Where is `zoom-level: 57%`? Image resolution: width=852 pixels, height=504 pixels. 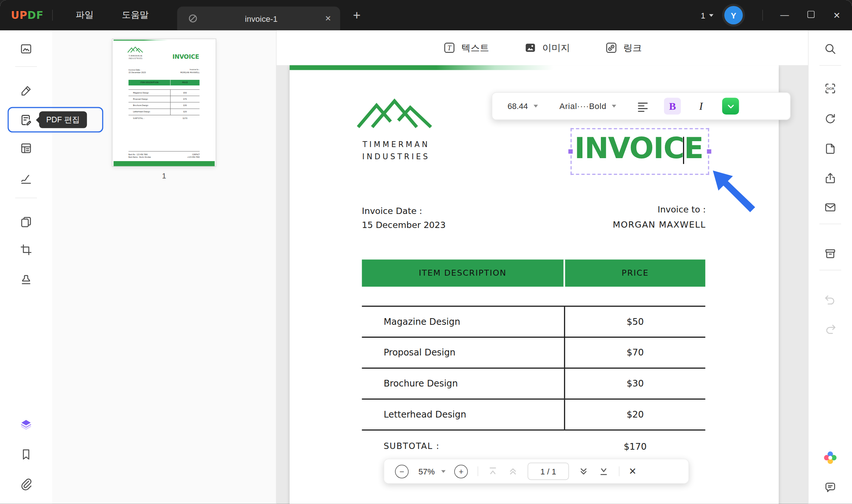 zoom-level: 57% is located at coordinates (426, 471).